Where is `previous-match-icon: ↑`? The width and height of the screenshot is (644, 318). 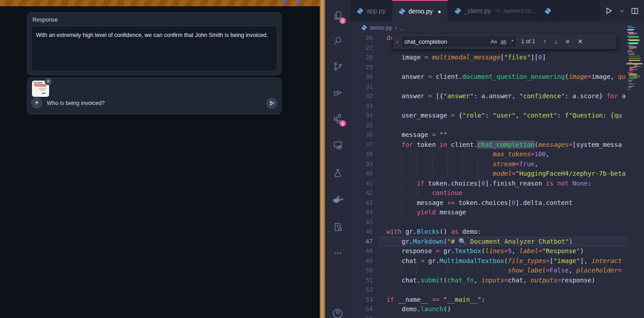
previous-match-icon: ↑ is located at coordinates (545, 41).